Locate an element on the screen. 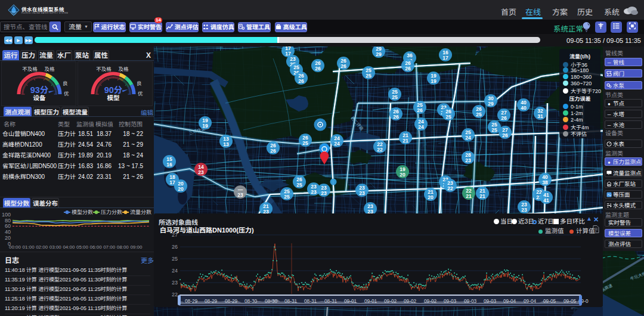 The width and height of the screenshot is (644, 316). svg-text: 41 is located at coordinates (546, 200).